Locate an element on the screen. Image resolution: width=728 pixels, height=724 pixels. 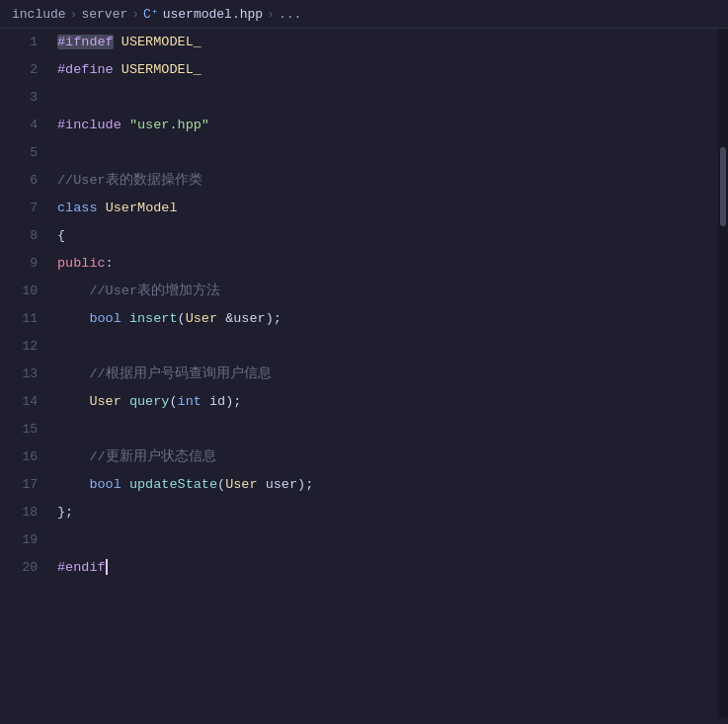
line-num-15: 15 is located at coordinates (25, 430).